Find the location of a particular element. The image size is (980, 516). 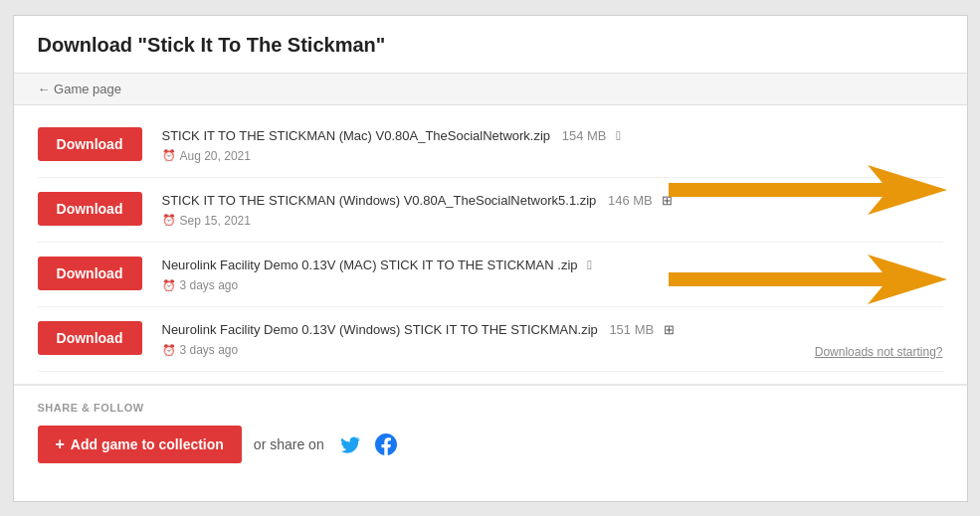

clock-icon-3: ⏰ is located at coordinates (169, 286).